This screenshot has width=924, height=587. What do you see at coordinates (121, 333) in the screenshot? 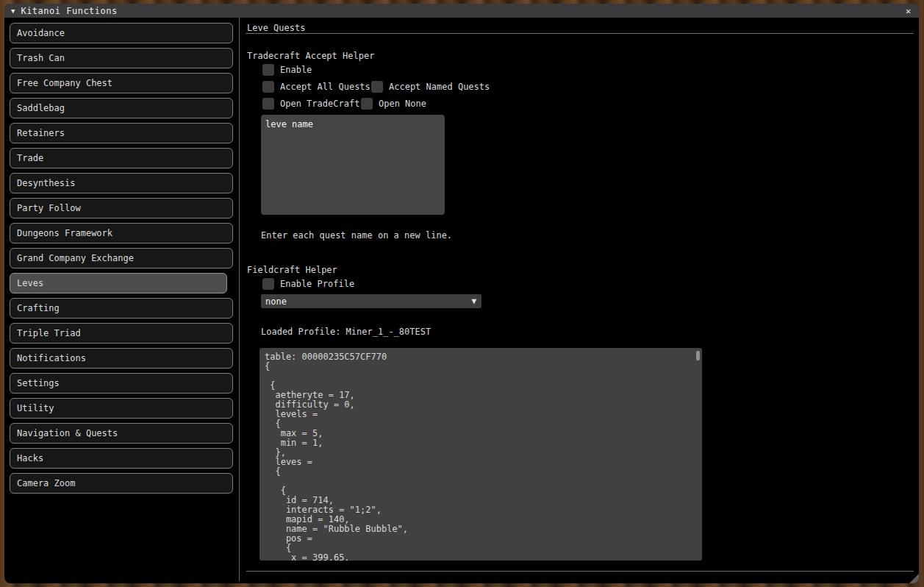
I see `sidebar-item-triple-triad: Triple Triad` at bounding box center [121, 333].